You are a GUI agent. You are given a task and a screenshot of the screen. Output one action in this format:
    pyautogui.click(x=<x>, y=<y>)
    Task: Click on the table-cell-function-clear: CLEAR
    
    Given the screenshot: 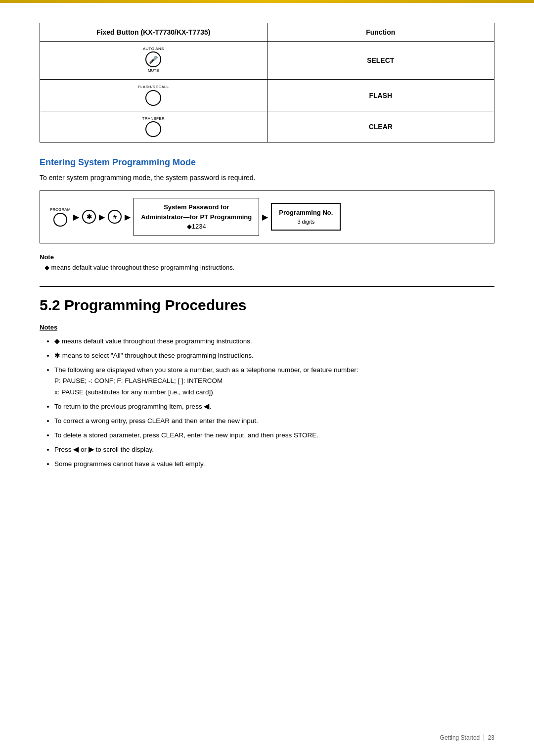 What is the action you would take?
    pyautogui.click(x=381, y=127)
    